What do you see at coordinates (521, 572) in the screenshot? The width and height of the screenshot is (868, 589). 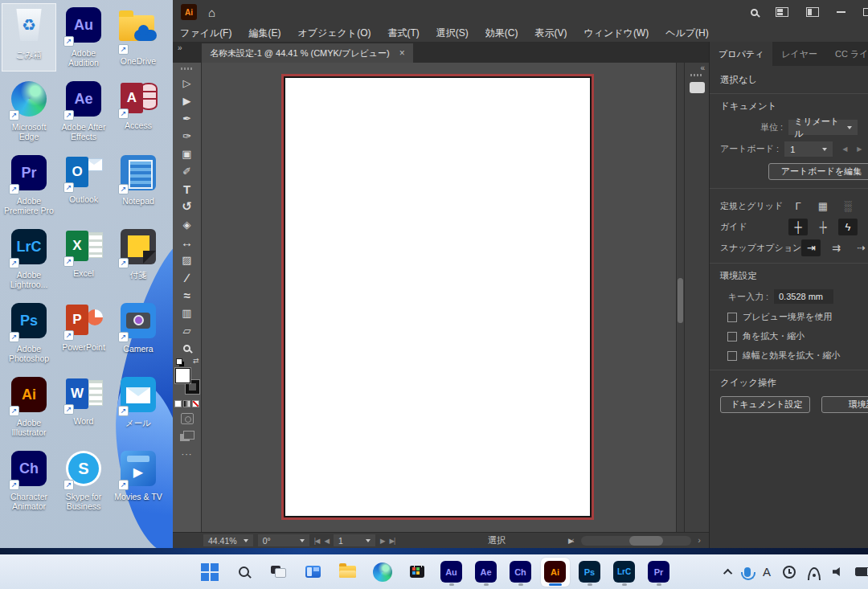 I see `taskbar-character-animator-button: Ch` at bounding box center [521, 572].